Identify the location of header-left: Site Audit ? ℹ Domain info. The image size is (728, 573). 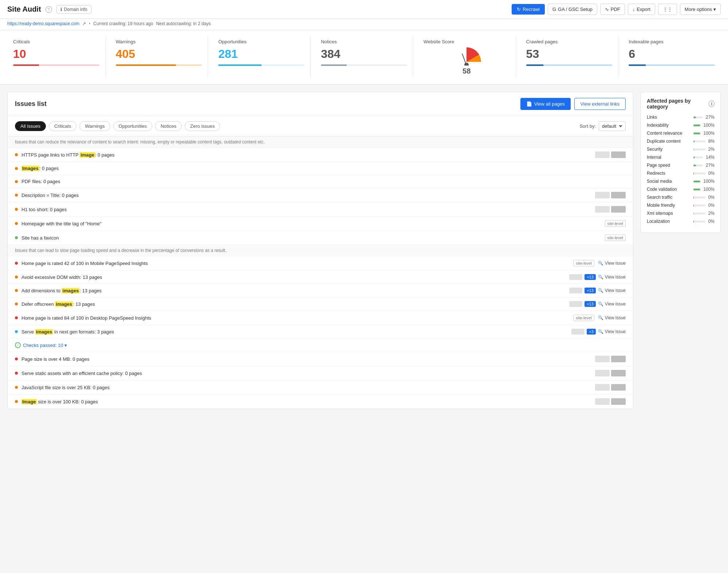
(50, 9).